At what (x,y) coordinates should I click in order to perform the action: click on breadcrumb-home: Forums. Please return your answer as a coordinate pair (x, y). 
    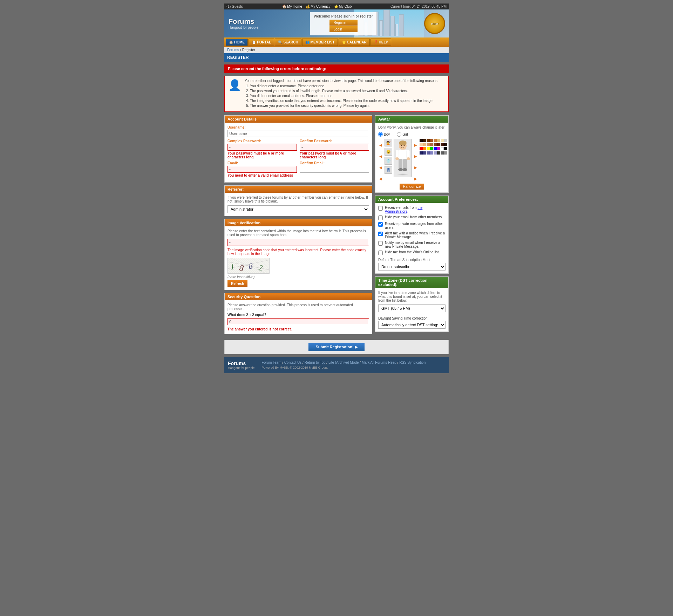
    Looking at the image, I should click on (233, 50).